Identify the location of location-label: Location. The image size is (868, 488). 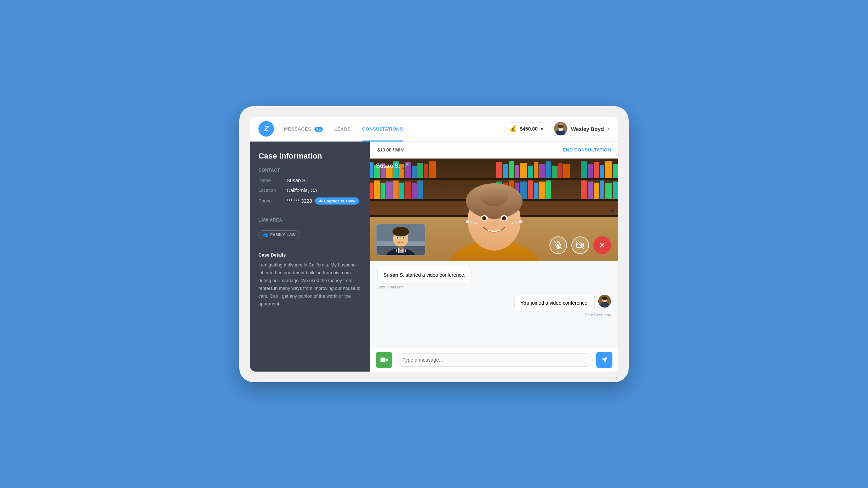
(273, 190).